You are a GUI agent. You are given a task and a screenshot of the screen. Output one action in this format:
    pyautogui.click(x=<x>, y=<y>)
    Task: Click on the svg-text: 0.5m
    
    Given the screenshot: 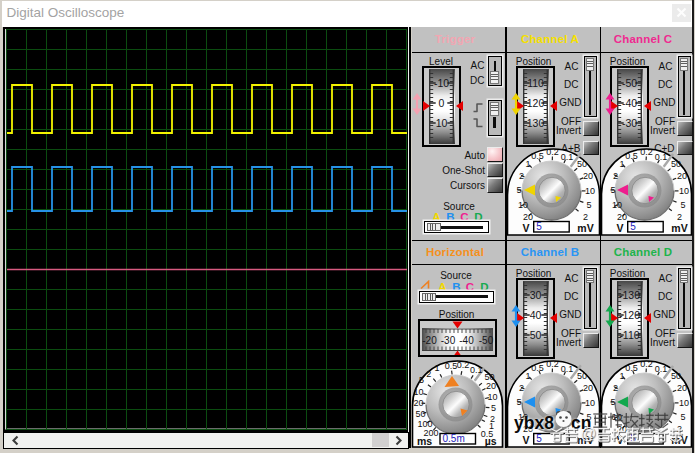 What is the action you would take?
    pyautogui.click(x=454, y=438)
    